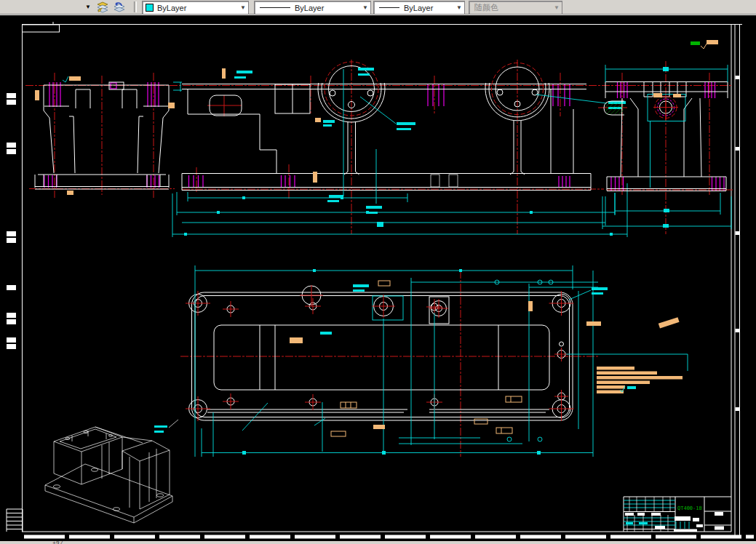 This screenshot has width=756, height=544. What do you see at coordinates (378, 7) in the screenshot?
I see `properties-toolbar: ▼ ByLayer ▼ ByL` at bounding box center [378, 7].